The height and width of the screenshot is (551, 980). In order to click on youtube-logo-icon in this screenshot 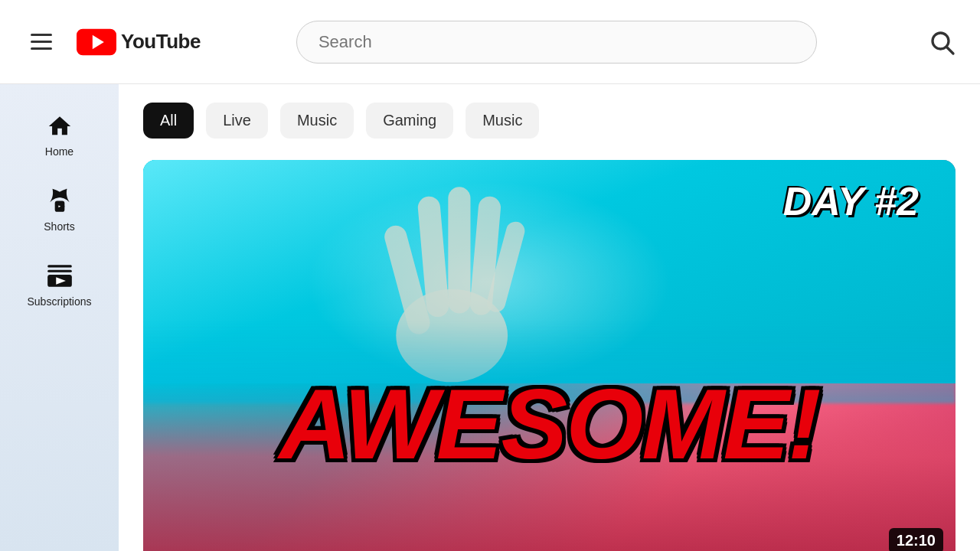, I will do `click(96, 42)`.